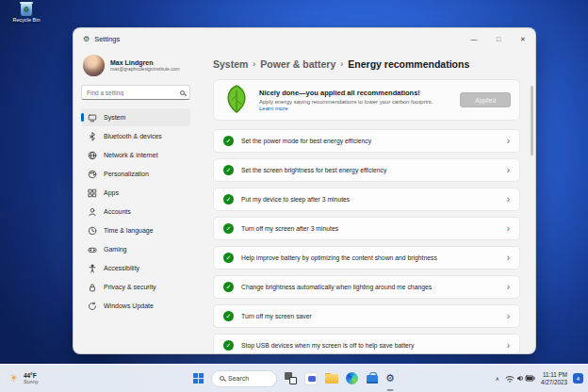  I want to click on sidebar-item-label: Accessibility, so click(122, 268).